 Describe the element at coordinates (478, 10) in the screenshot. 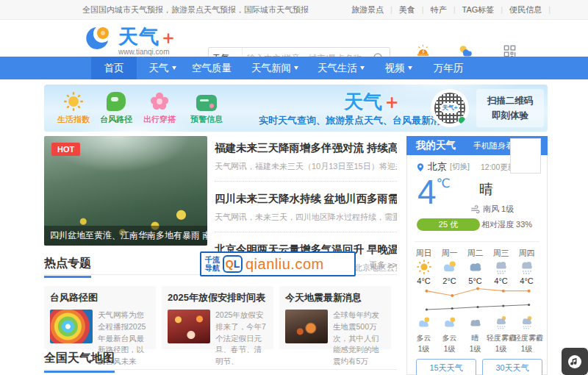

I see `link-tags: TAG标签` at that location.